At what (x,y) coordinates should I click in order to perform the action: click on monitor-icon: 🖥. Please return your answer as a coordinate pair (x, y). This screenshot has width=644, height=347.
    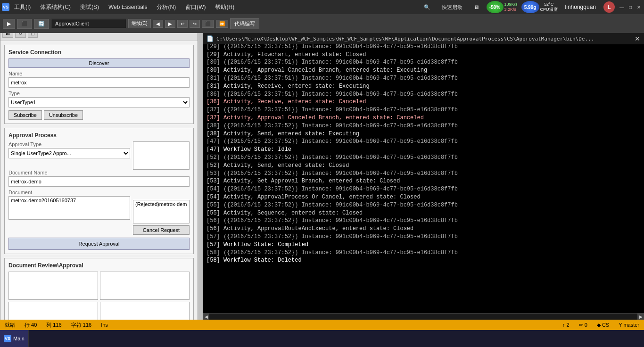
    Looking at the image, I should click on (476, 7).